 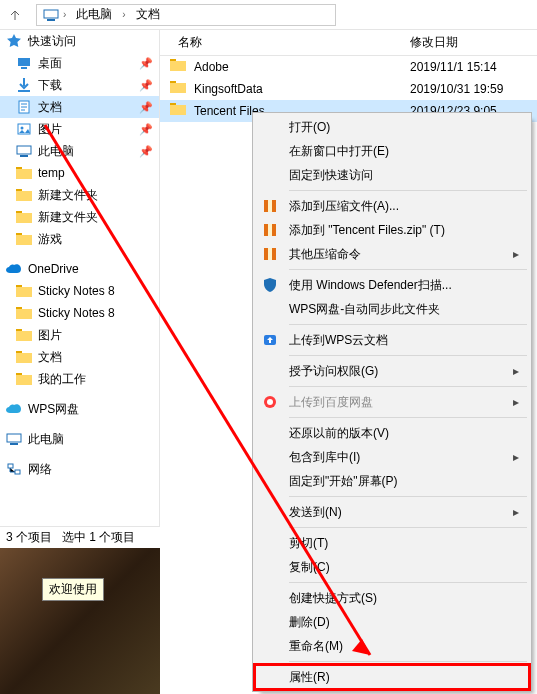 I want to click on nav-item: 图片📌, so click(x=80, y=129).